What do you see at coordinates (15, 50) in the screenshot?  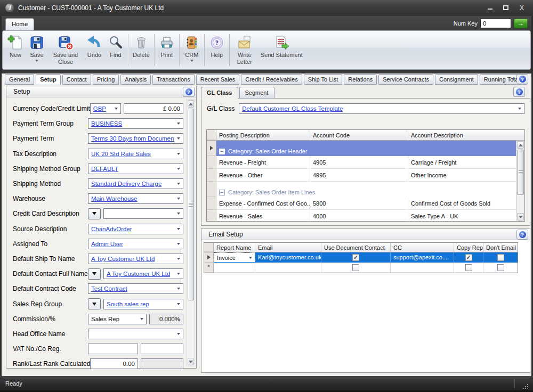 I see `new-button: New` at bounding box center [15, 50].